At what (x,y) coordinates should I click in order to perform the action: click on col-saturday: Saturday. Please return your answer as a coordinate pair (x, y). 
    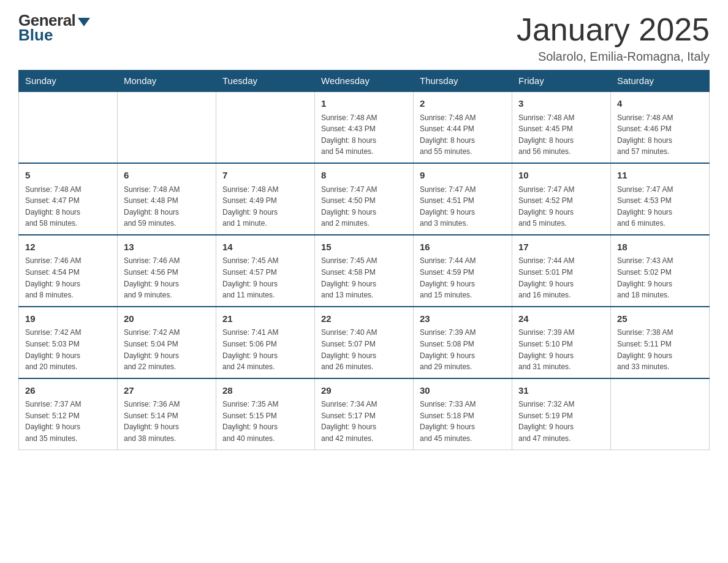
    Looking at the image, I should click on (661, 81).